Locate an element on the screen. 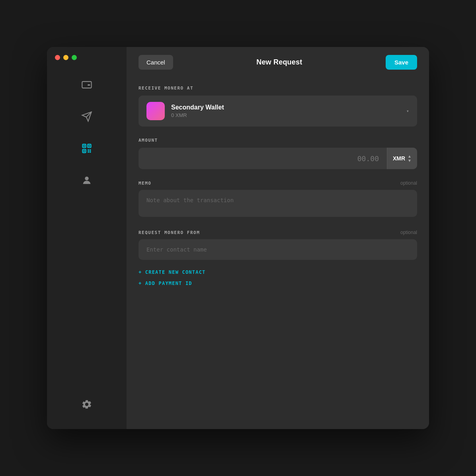 The height and width of the screenshot is (476, 476). maximize-button is located at coordinates (74, 57).